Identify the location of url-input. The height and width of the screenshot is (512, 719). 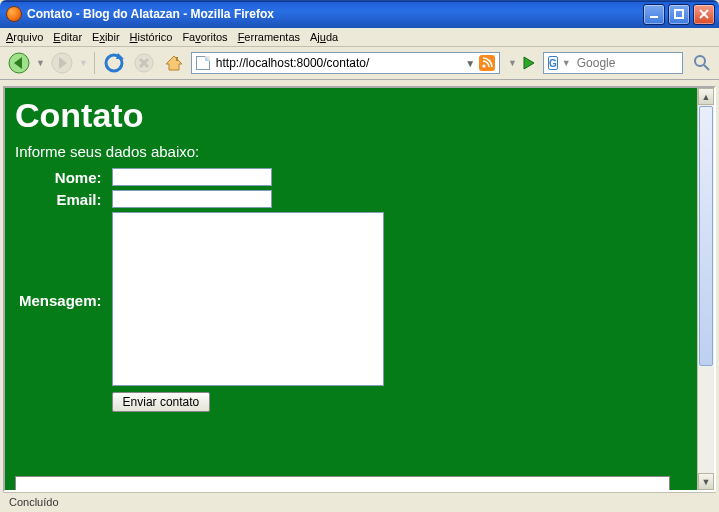
(338, 63).